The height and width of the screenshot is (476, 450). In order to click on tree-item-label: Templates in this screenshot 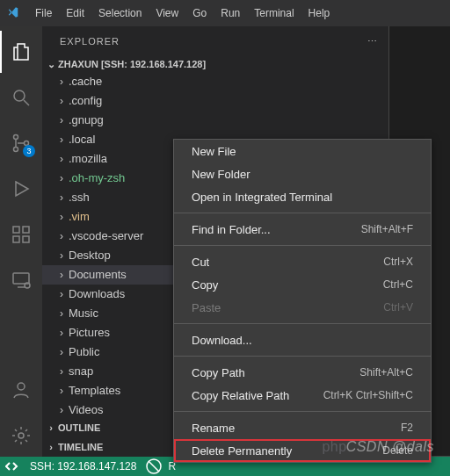, I will do `click(95, 390)`.